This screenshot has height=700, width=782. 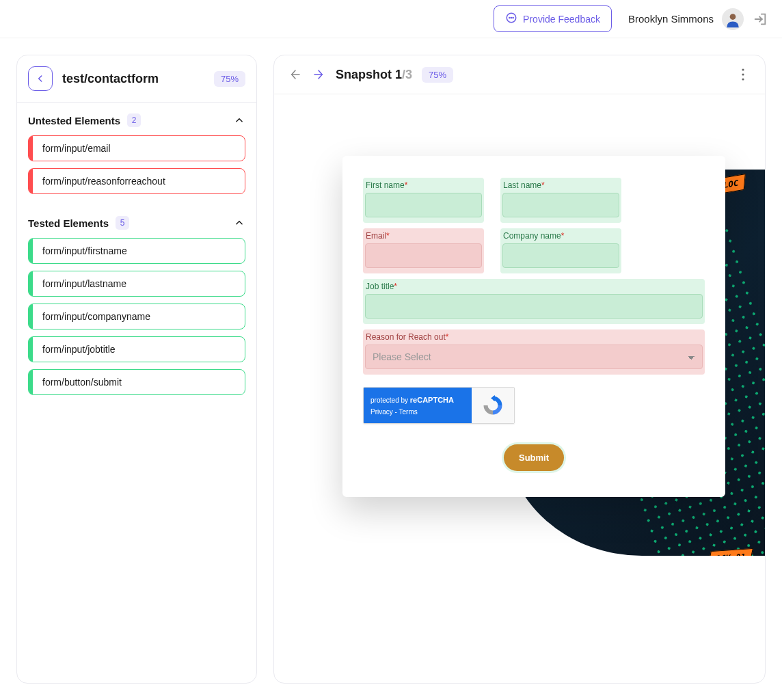 What do you see at coordinates (137, 284) in the screenshot?
I see `list-item: form/input/lastname` at bounding box center [137, 284].